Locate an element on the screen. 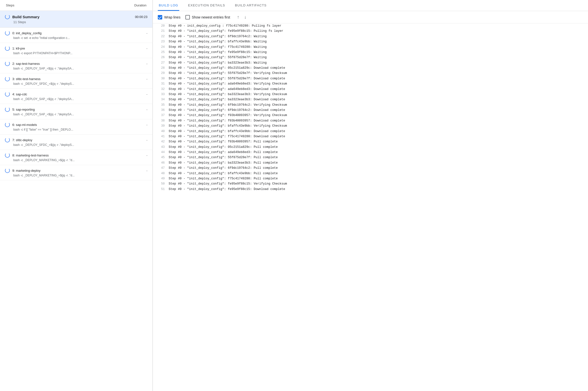 Image resolution: width=588 pixels, height=391 pixels. build-summary-title: Build Summary is located at coordinates (22, 17).